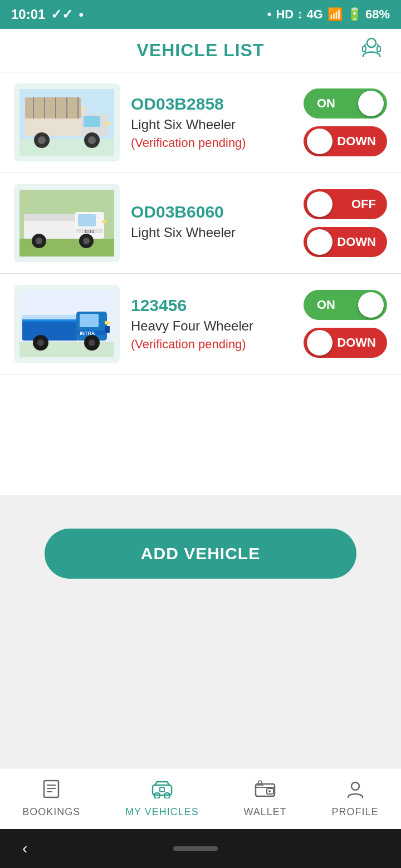 This screenshot has height=868, width=401. What do you see at coordinates (51, 812) in the screenshot?
I see `nav-label-bookings: BOOKINGS` at bounding box center [51, 812].